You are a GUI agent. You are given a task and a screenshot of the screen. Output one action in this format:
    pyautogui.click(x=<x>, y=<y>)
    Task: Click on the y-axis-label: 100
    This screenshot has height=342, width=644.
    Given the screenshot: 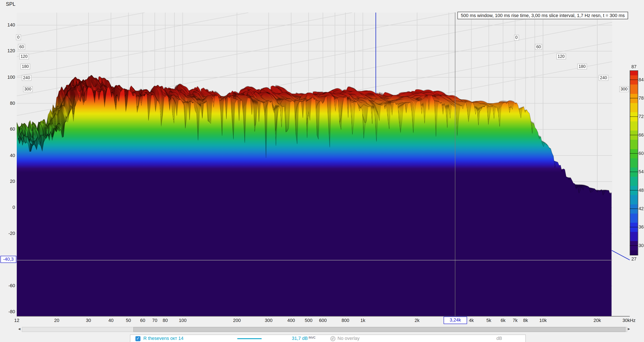 What is the action you would take?
    pyautogui.click(x=8, y=77)
    